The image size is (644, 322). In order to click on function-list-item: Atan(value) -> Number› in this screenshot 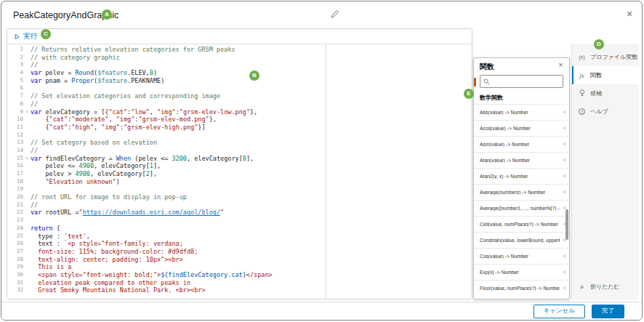, I will do `click(522, 160)`.